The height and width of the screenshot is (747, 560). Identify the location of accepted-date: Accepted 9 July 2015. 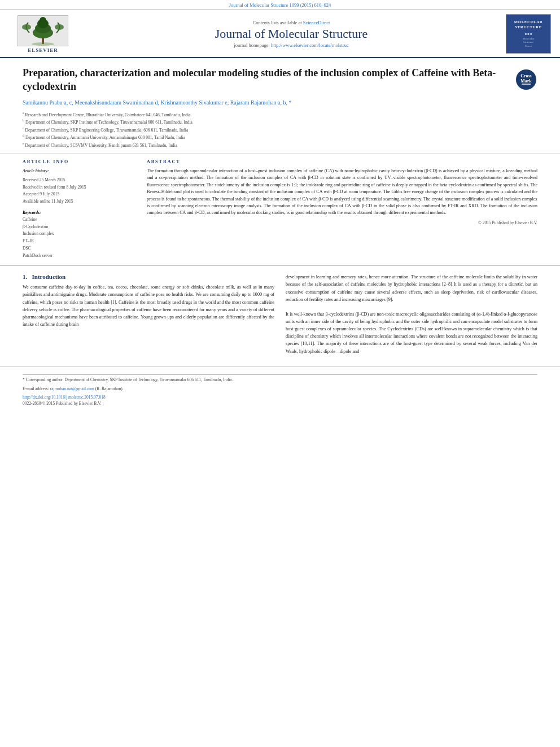
(79, 194).